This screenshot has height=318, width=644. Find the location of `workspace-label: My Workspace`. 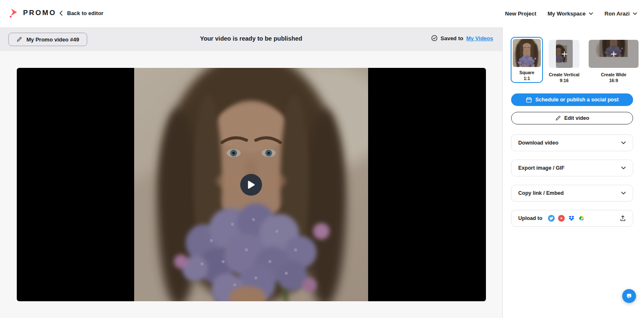

workspace-label: My Workspace is located at coordinates (567, 13).